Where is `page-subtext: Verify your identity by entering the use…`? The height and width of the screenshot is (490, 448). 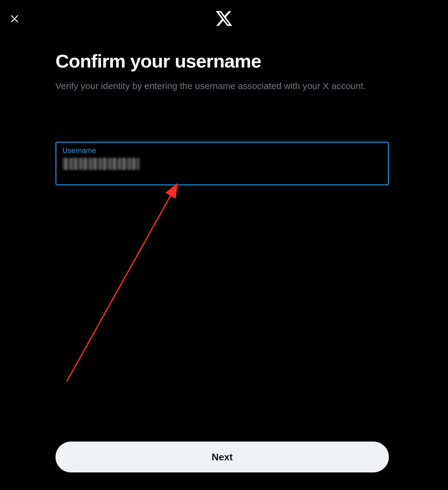
page-subtext: Verify your identity by entering the use… is located at coordinates (216, 86).